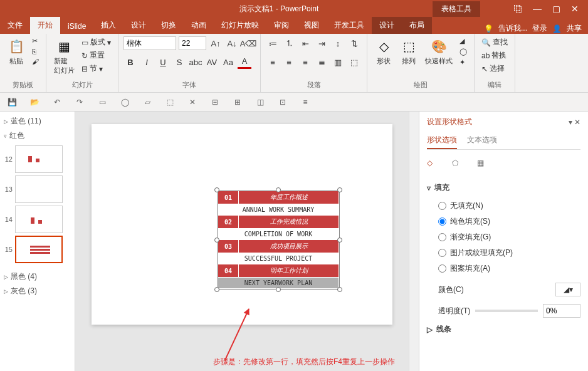 This screenshot has width=588, height=371. What do you see at coordinates (16, 51) in the screenshot?
I see `paste-button: 📋 粘贴` at bounding box center [16, 51].